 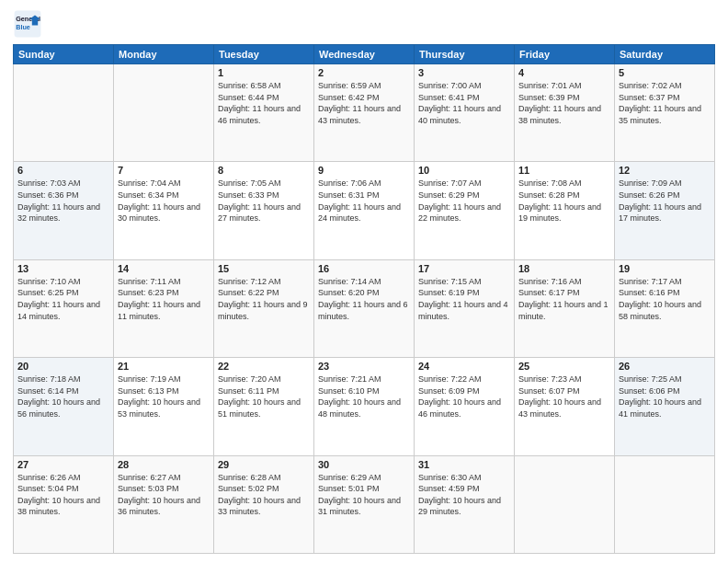 What do you see at coordinates (64, 55) in the screenshot?
I see `weekday-header-sunday: Sunday` at bounding box center [64, 55].